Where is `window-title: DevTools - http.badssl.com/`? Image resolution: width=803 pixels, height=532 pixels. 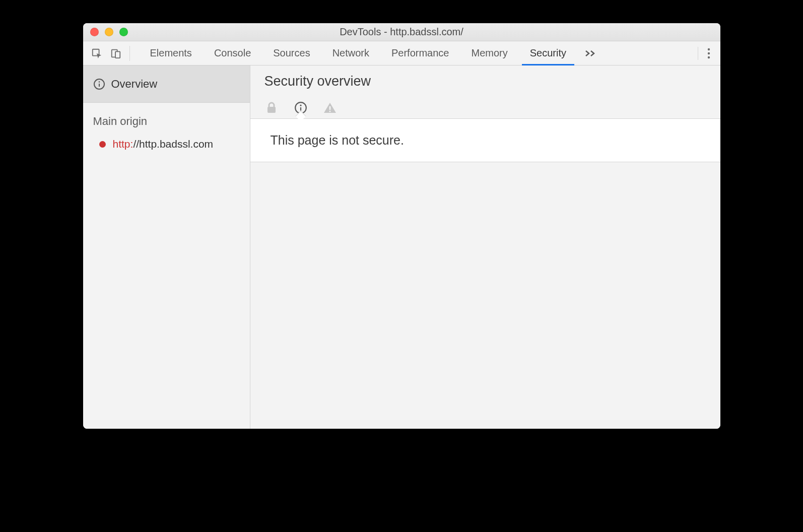
window-title: DevTools - http.badssl.com/ is located at coordinates (402, 32).